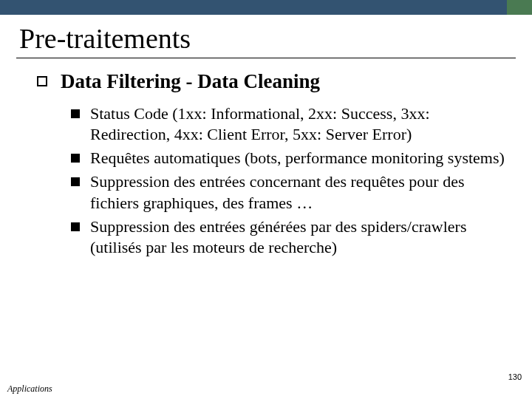 The image size is (532, 399). What do you see at coordinates (42, 81) in the screenshot?
I see `open-square-icon` at bounding box center [42, 81].